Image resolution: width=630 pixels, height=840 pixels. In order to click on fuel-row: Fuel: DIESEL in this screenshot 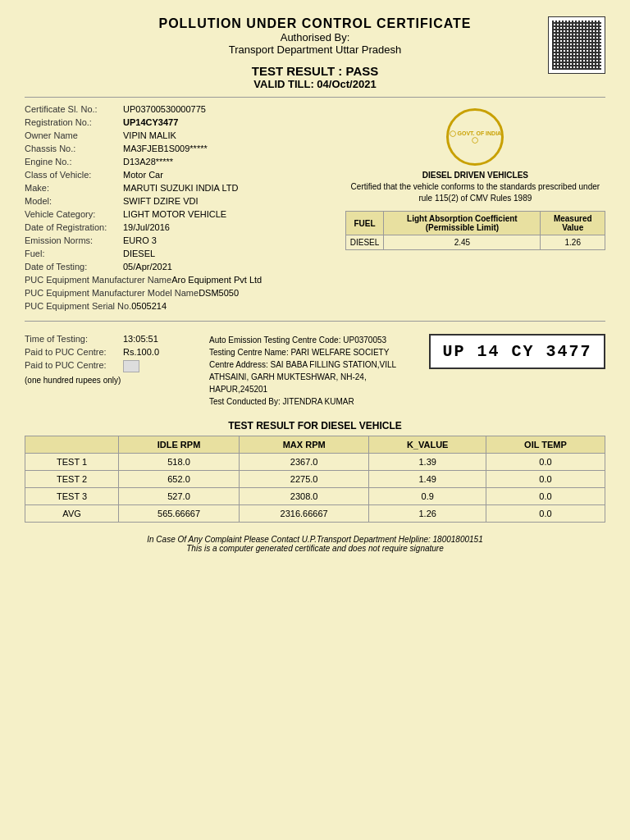, I will do `click(180, 253)`.